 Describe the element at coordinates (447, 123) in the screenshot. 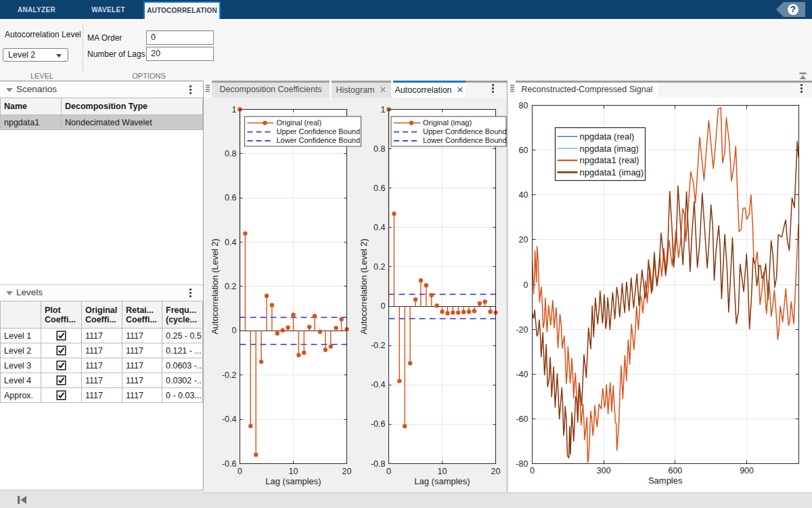

I see `svg-text: Original (imag)` at that location.